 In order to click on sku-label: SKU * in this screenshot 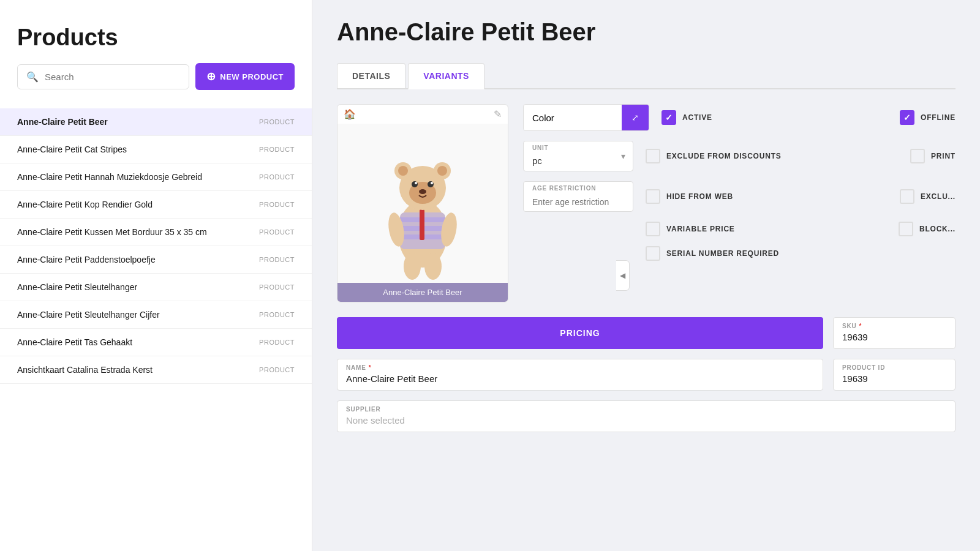, I will do `click(894, 326)`.